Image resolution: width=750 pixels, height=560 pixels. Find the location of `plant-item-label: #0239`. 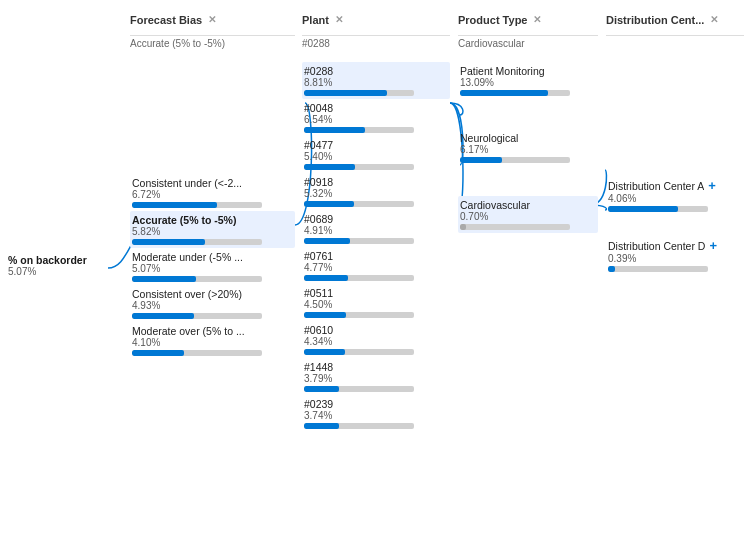

plant-item-label: #0239 is located at coordinates (376, 404).